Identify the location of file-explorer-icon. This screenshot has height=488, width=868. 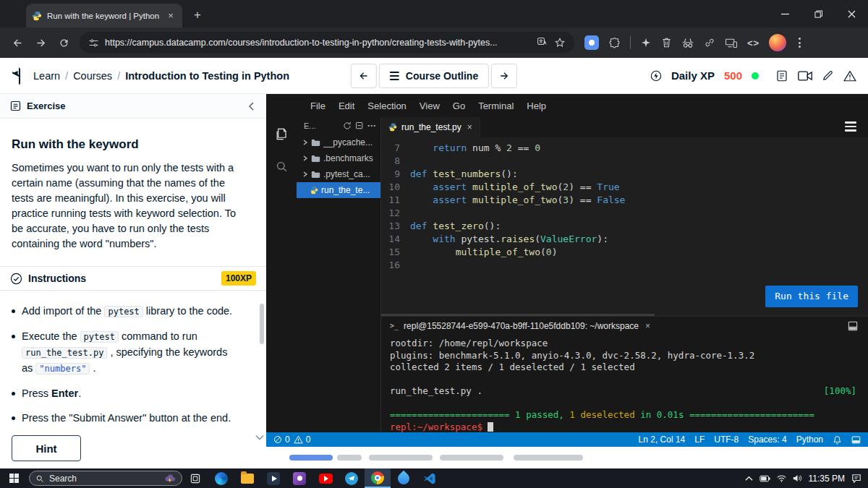
(247, 479).